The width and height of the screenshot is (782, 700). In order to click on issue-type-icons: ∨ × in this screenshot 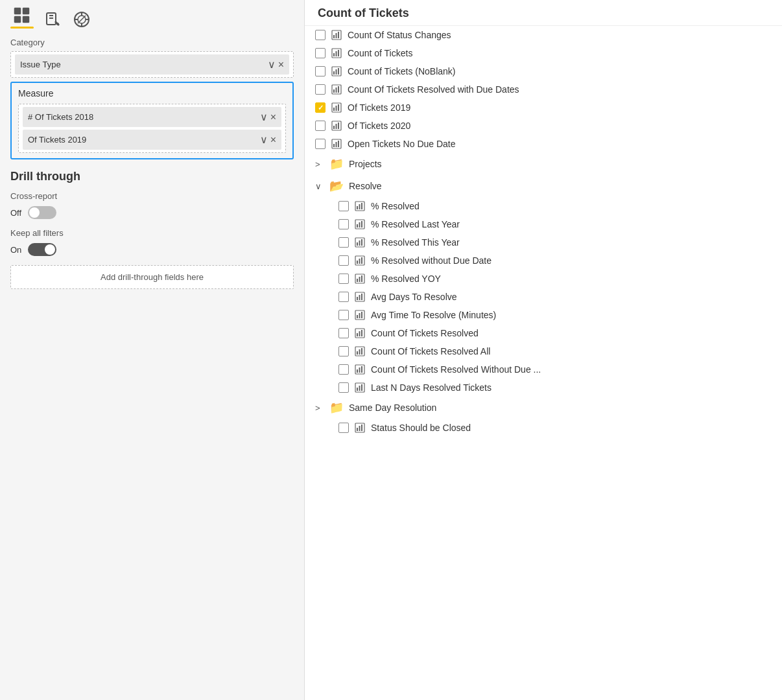, I will do `click(276, 65)`.